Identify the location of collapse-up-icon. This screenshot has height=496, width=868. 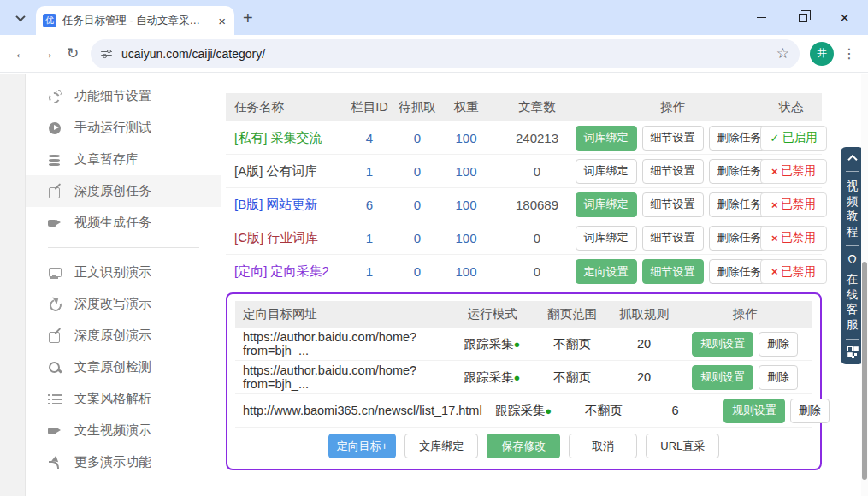
(852, 159).